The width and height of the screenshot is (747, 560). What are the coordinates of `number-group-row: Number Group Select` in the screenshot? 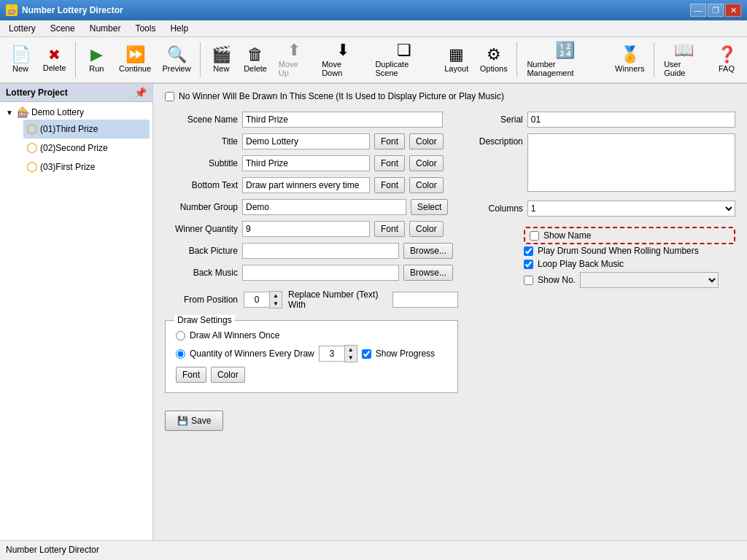 It's located at (311, 207).